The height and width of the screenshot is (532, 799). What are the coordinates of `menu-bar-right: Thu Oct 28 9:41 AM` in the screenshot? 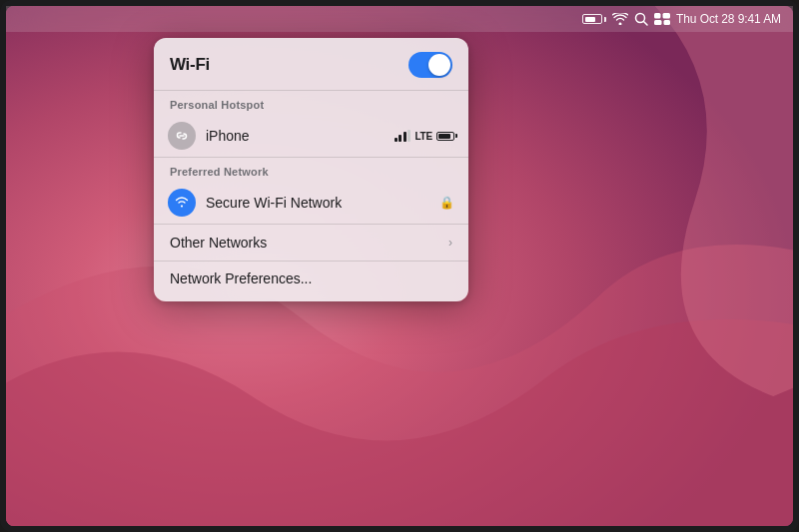 It's located at (681, 19).